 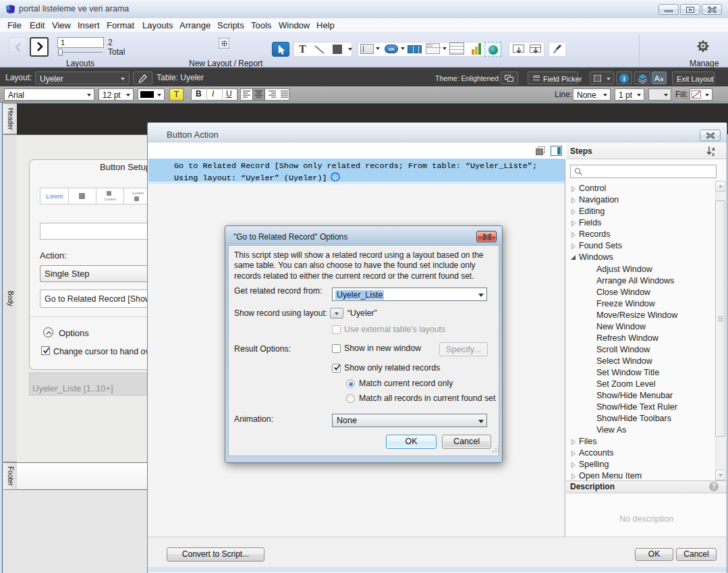 I want to click on svg-text: z, so click(x=713, y=154).